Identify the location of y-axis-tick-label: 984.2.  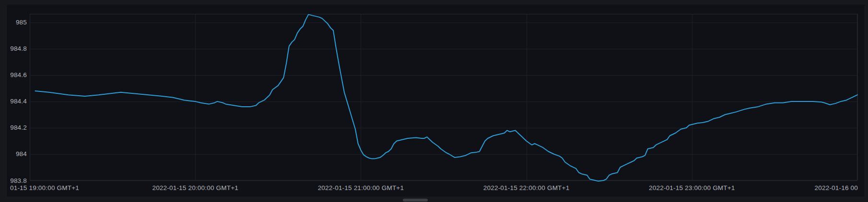
(18, 127).